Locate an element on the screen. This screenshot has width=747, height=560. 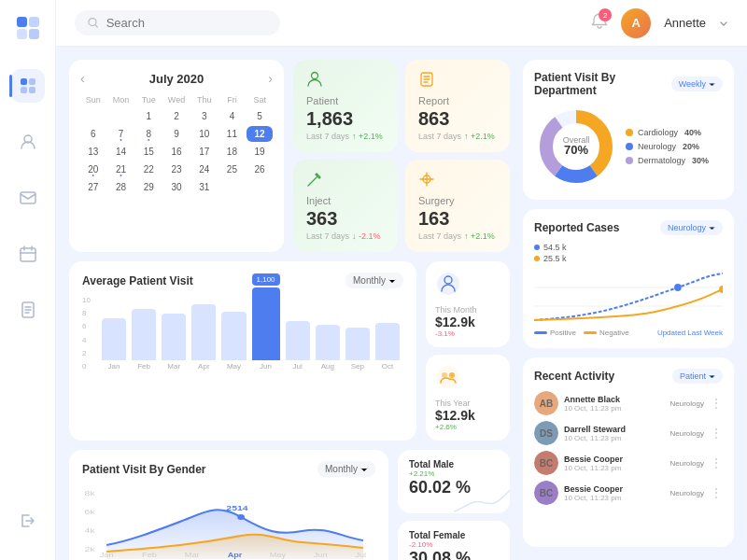
calendar-day: 10 is located at coordinates (204, 134).